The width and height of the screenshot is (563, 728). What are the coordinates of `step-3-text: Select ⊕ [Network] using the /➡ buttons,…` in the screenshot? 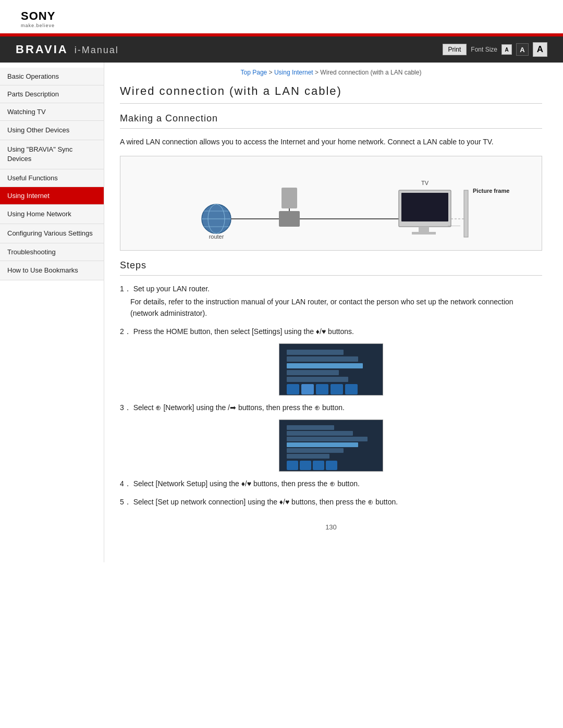 It's located at (239, 408).